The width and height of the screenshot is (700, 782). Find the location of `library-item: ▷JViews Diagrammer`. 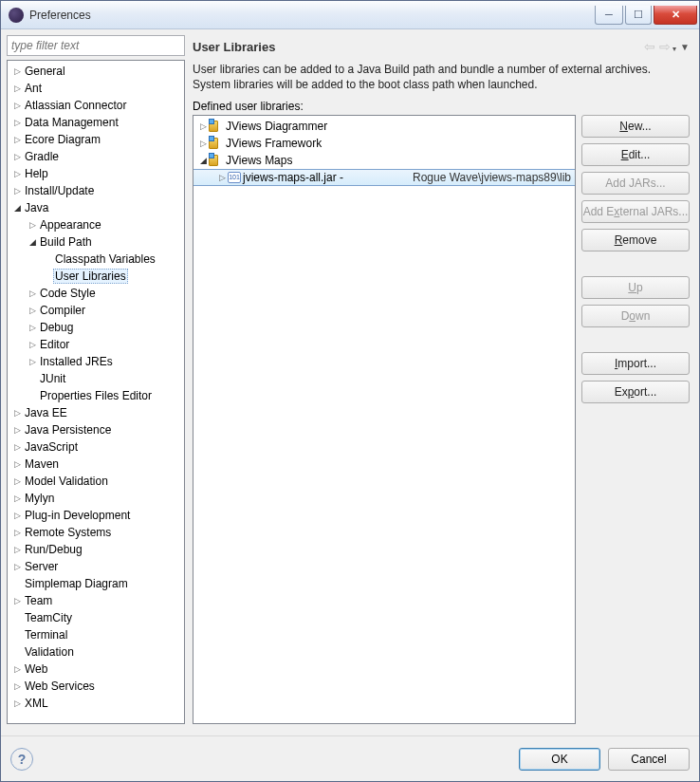

library-item: ▷JViews Diagrammer is located at coordinates (384, 126).